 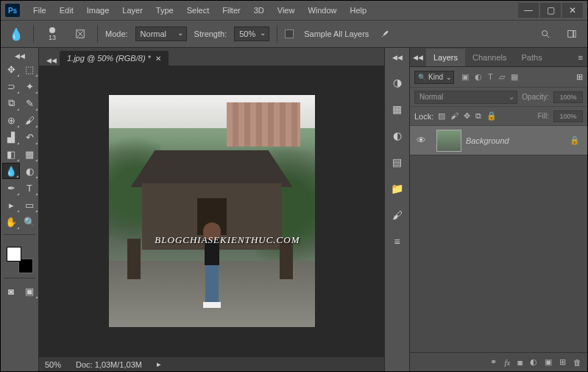 I want to click on search-icon, so click(x=545, y=34).